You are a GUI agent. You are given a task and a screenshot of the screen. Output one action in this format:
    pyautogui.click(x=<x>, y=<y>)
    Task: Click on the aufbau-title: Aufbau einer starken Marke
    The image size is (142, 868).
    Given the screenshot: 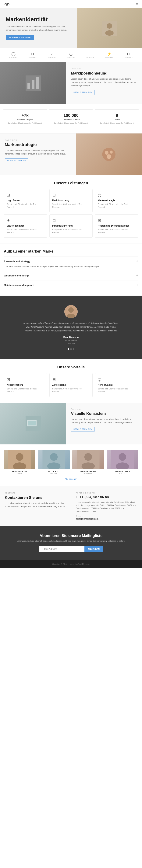 What is the action you would take?
    pyautogui.click(x=71, y=251)
    